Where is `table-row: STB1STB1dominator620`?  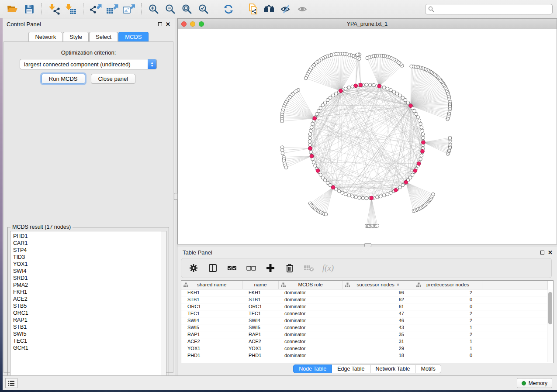
table-row: STB1STB1dominator620 is located at coordinates (364, 299).